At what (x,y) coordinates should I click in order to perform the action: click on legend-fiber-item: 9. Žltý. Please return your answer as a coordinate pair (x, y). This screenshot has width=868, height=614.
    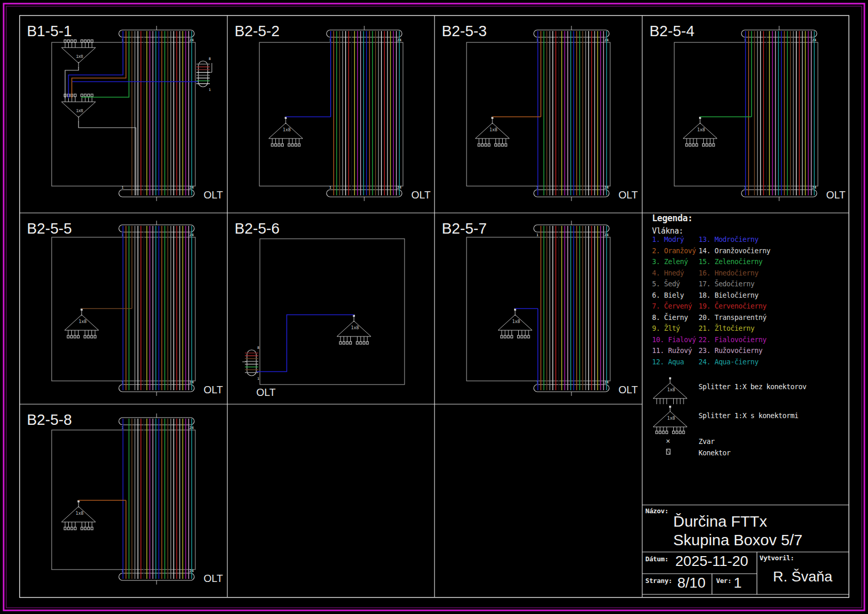
    Looking at the image, I should click on (666, 328).